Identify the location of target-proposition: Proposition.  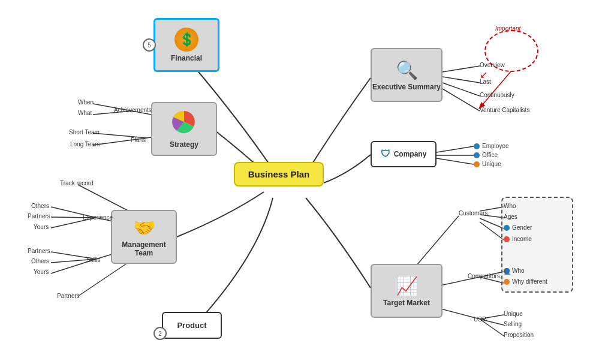
(519, 335).